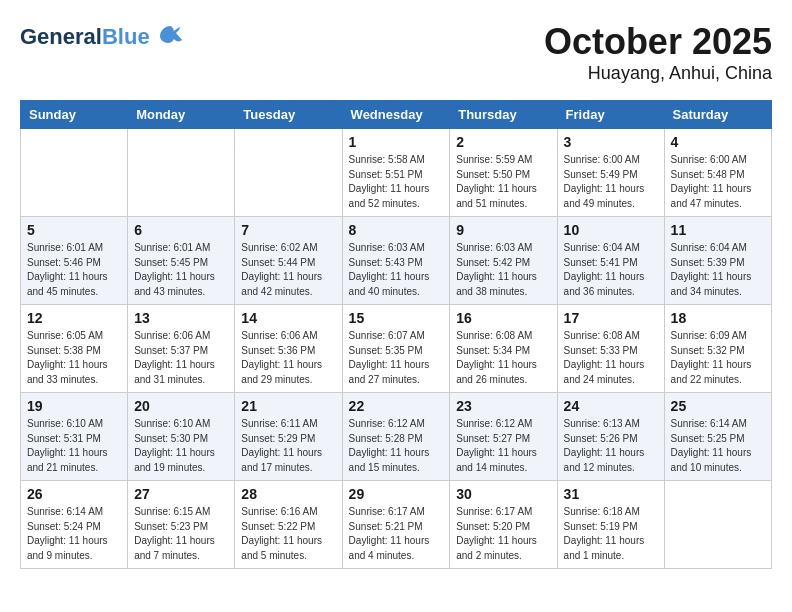 This screenshot has height=612, width=792. I want to click on day-info: Sunrise: 6:13 AM Sunset: 5:26 PM Dayligh…, so click(611, 446).